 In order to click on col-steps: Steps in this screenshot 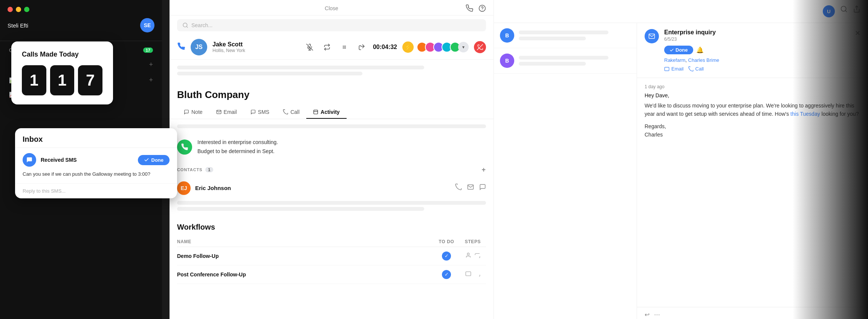, I will do `click(473, 242)`.